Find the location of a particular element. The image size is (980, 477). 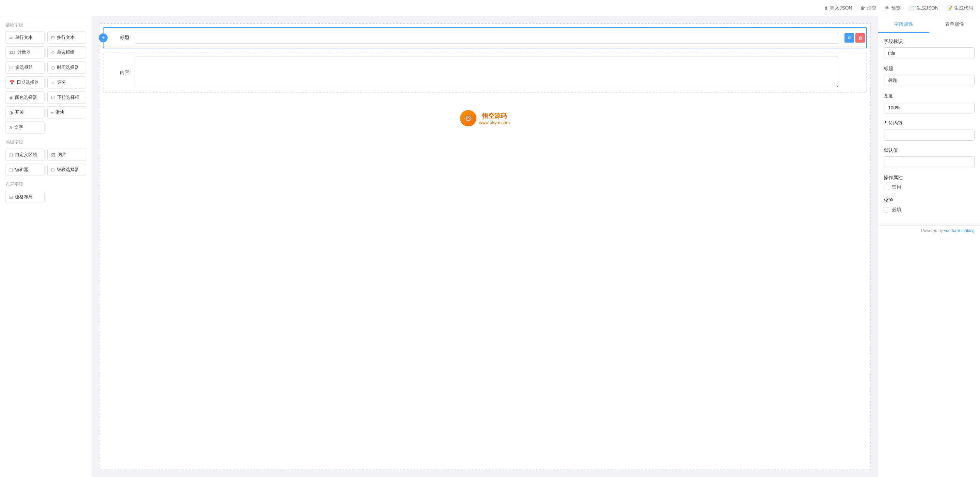

field-item-multiline: ⊟ 多行文本 is located at coordinates (67, 37).